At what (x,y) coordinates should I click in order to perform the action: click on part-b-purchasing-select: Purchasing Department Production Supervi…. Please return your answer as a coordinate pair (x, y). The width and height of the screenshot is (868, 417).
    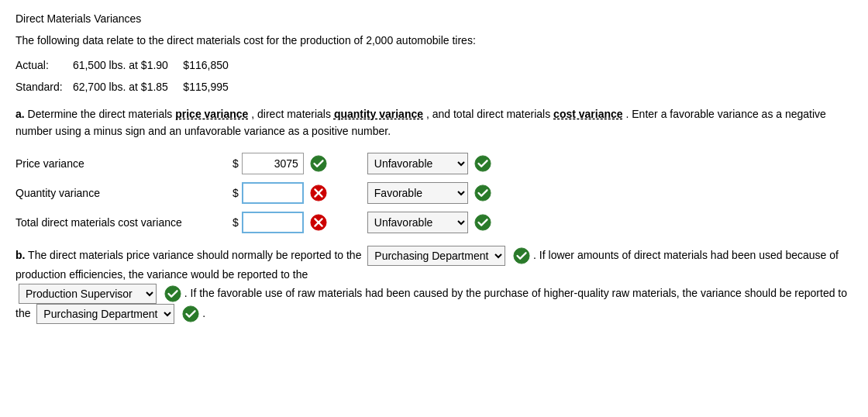
    Looking at the image, I should click on (436, 256).